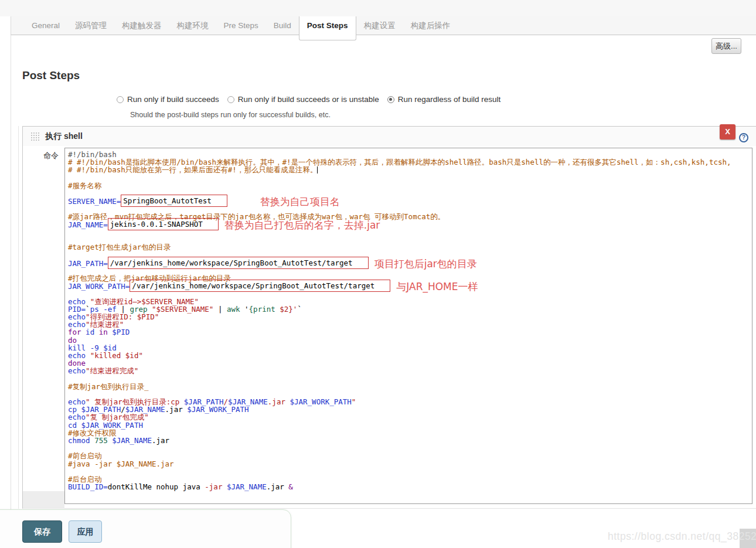 This screenshot has height=548, width=756. Describe the element at coordinates (682, 537) in the screenshot. I see `csdn-watermark: https://blog.csdn.net/qq_38252039` at that location.